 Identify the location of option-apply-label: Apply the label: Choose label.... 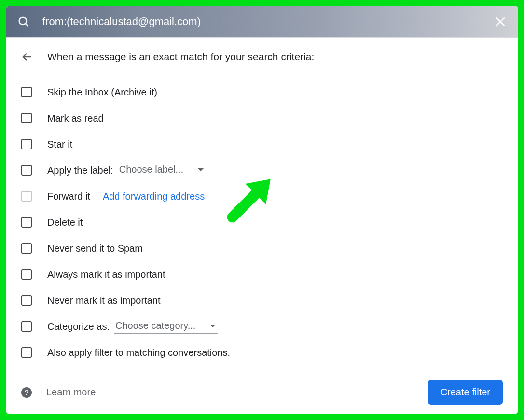
(262, 170).